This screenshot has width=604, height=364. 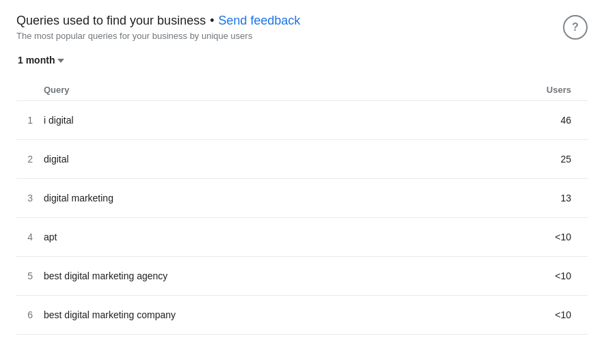 I want to click on row-query: i digital, so click(x=287, y=120).